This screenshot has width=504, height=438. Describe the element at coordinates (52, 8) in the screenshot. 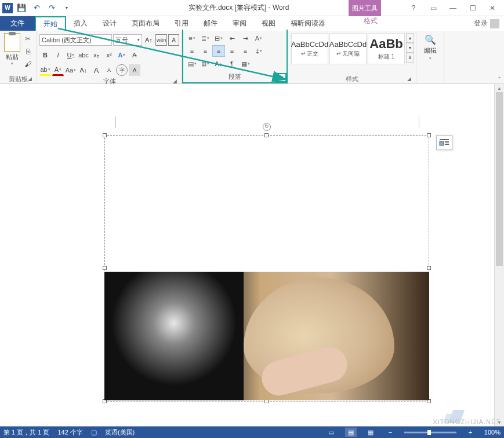

I see `qat-redo-icon: ↷` at that location.